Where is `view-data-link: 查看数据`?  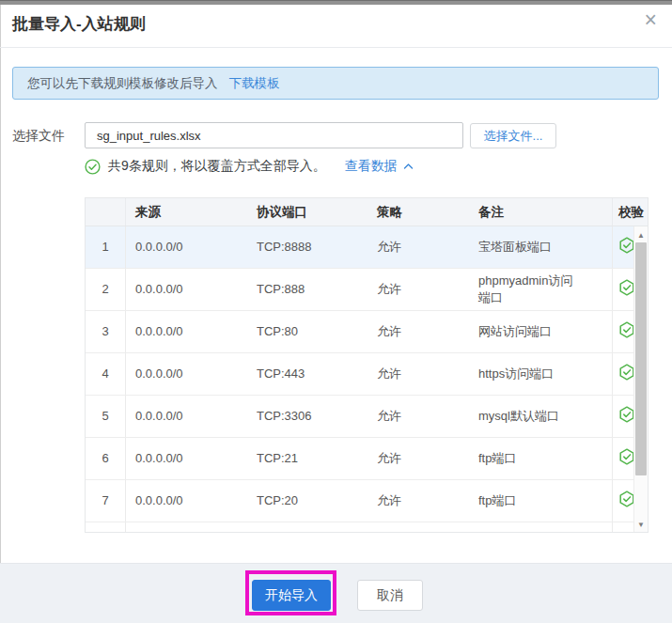 view-data-link: 查看数据 is located at coordinates (371, 166).